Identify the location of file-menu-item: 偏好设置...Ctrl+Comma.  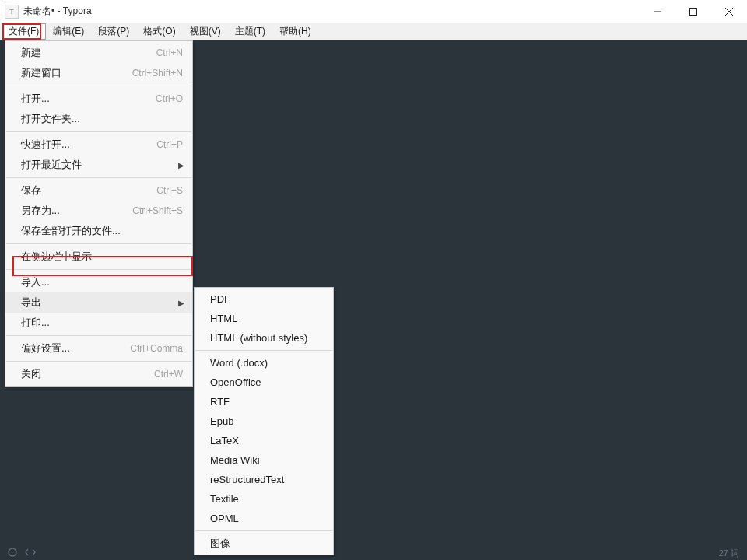
(99, 348).